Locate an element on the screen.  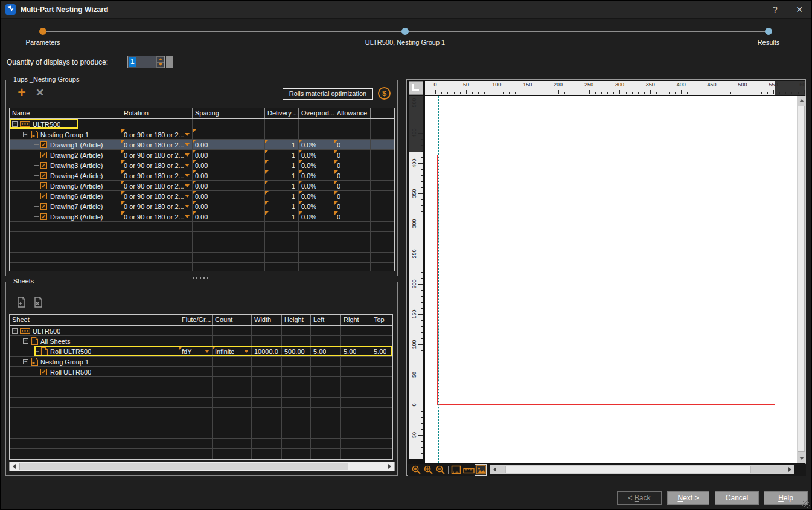
column-header: Rotation is located at coordinates (157, 114).